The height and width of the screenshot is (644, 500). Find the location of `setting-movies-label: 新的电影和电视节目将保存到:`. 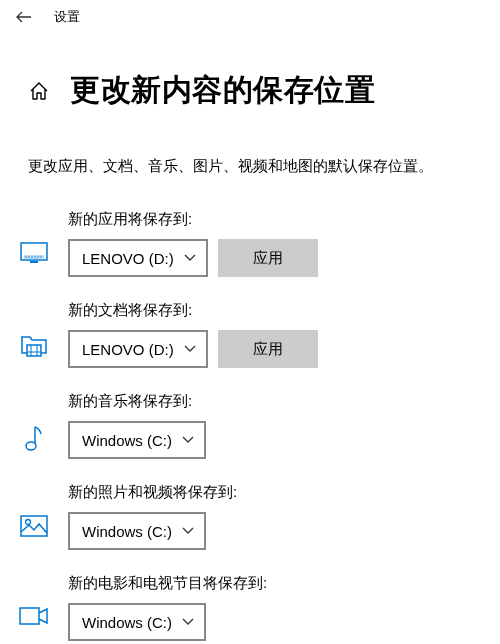

setting-movies-label: 新的电影和电视节目将保存到: is located at coordinates (284, 584).